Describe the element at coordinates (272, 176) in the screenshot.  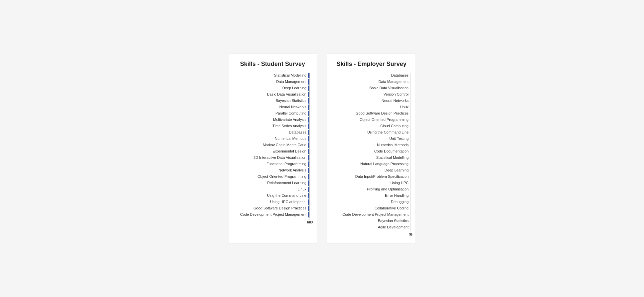
I see `bar-label: Object-Oriented Programming` at that location.